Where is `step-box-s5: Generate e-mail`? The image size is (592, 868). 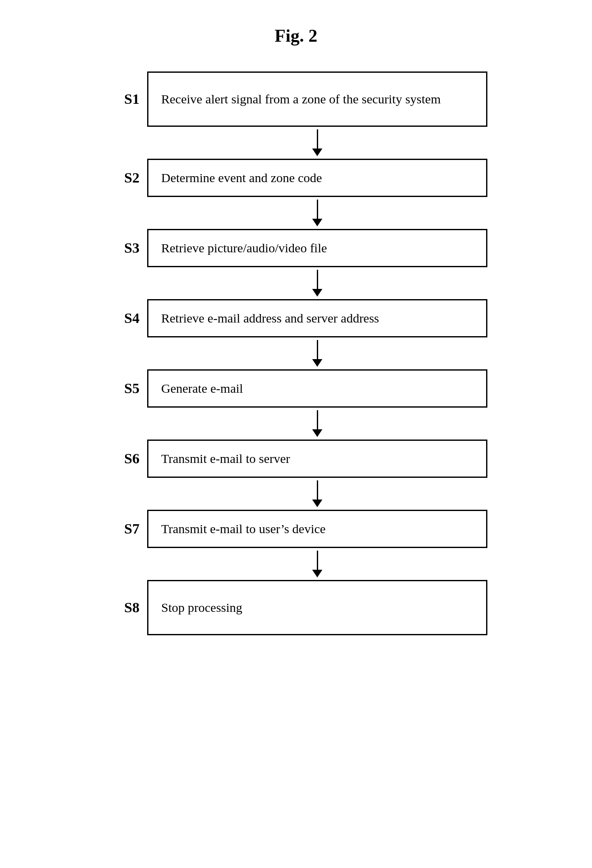 step-box-s5: Generate e-mail is located at coordinates (317, 388).